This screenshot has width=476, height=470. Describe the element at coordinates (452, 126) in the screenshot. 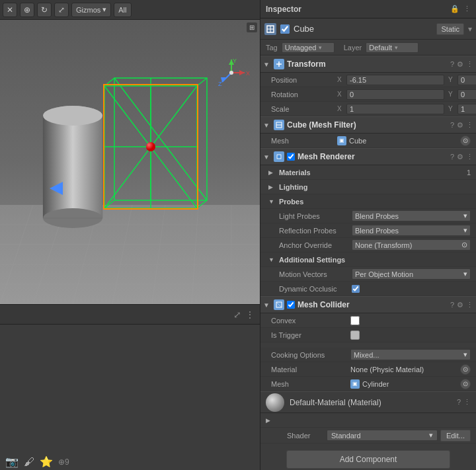

I see `mesh-filter-help-icon: ?` at that location.